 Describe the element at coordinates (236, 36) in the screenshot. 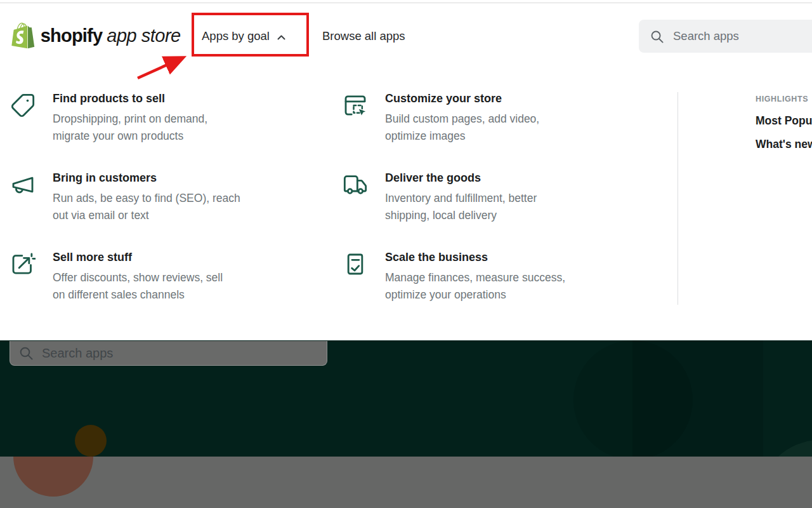

I see `nav-apps-by-goal-label: Apps by goal` at that location.